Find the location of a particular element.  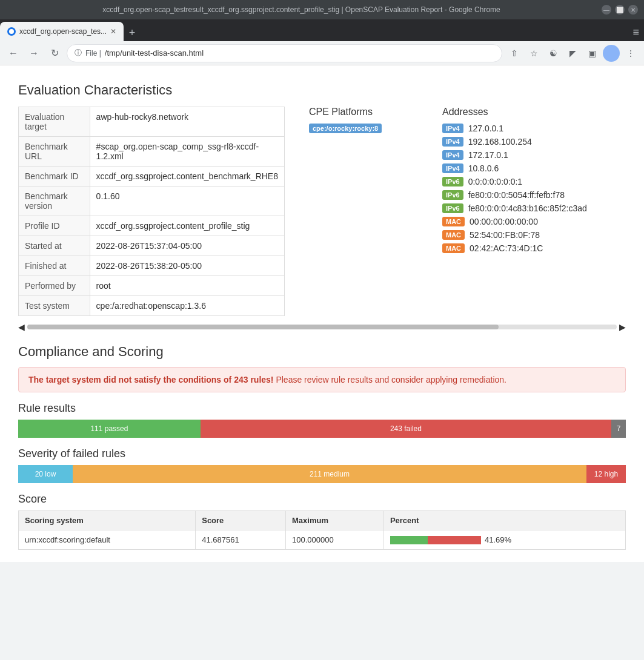

addr-value: fe80:0:0:0:5054:ff:fefb:f78 is located at coordinates (516, 195).